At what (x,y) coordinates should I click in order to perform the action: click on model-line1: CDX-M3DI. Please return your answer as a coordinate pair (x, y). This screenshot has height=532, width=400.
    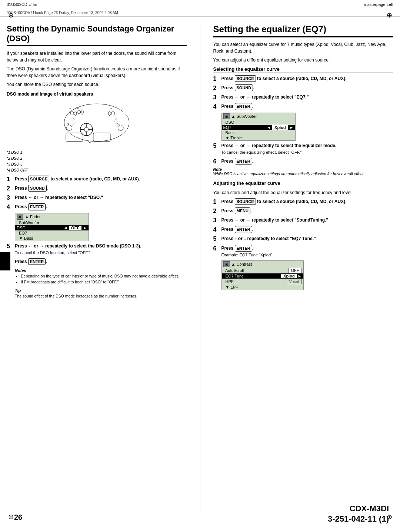
    Looking at the image, I should click on (359, 509).